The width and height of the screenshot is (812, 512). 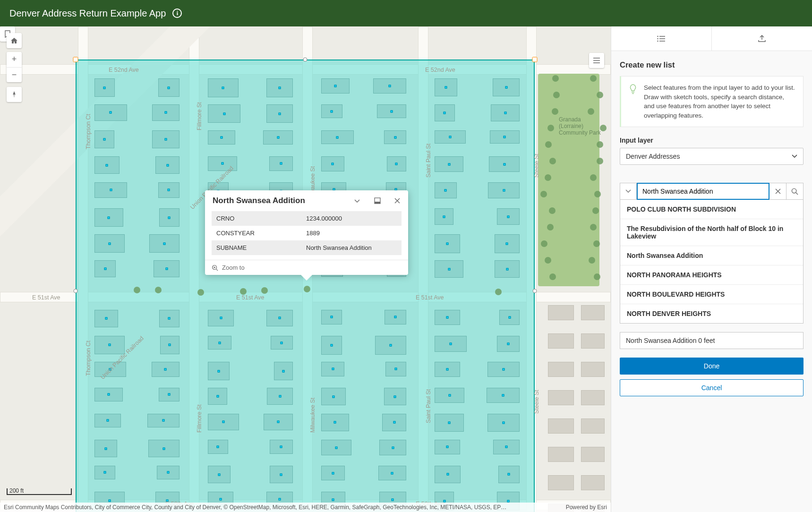 What do you see at coordinates (795, 191) in the screenshot?
I see `search-button` at bounding box center [795, 191].